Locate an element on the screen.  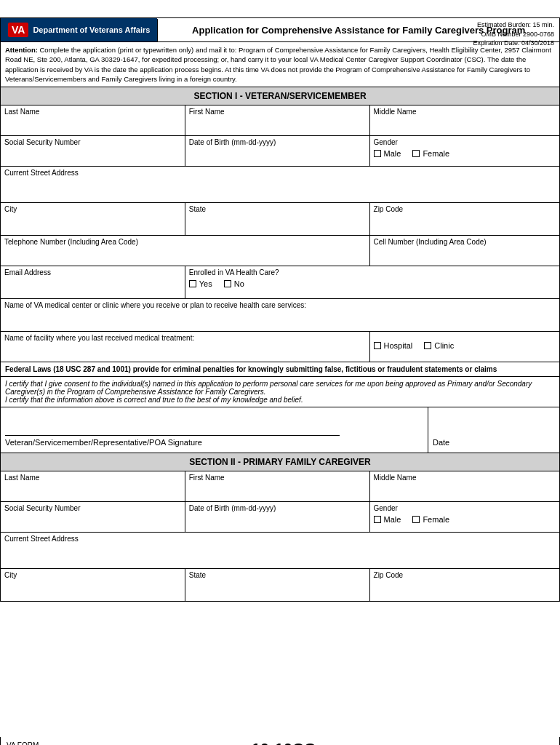
email-label: Email Address is located at coordinates (93, 272).